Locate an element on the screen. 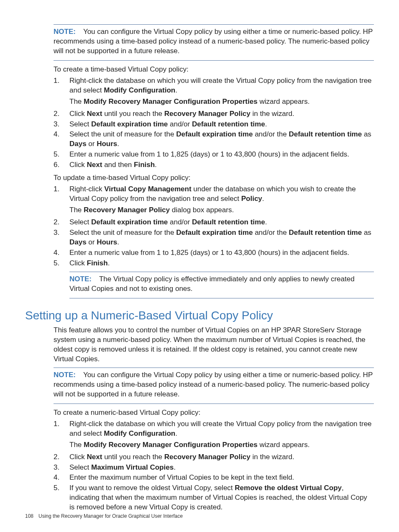  list-item: 3. Select Maximum Virtual Copies. is located at coordinates (214, 468).